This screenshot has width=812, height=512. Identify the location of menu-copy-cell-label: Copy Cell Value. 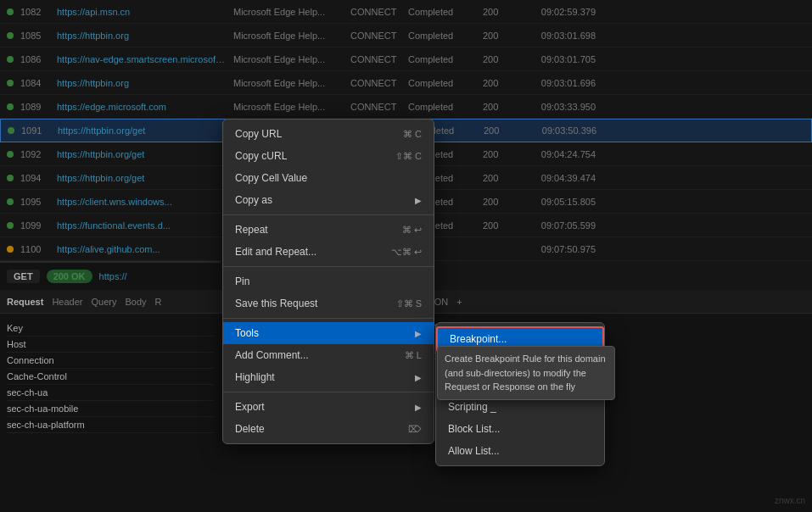
(328, 178).